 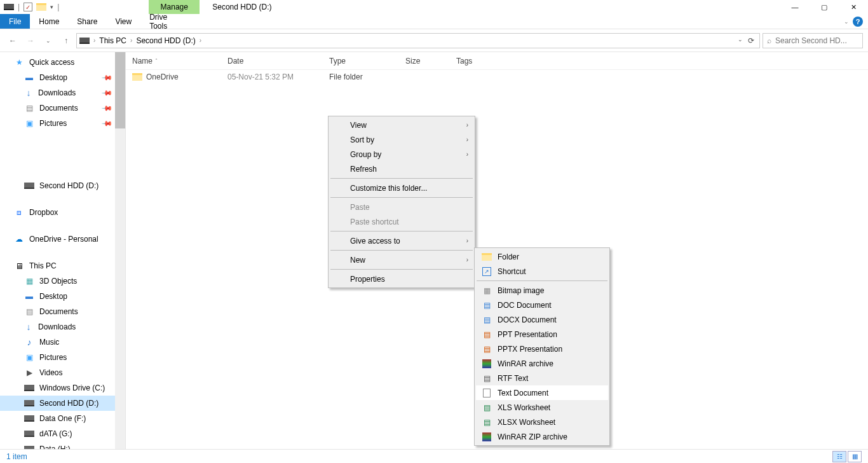 I want to click on menu-view: View›, so click(x=402, y=125).